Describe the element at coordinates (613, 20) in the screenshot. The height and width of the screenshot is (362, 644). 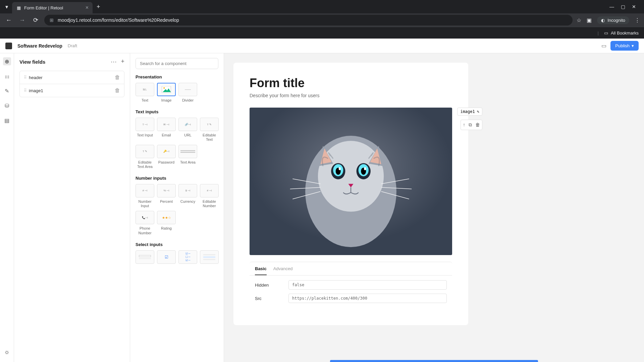
I see `incognito-badge: ◐ Incognito` at that location.